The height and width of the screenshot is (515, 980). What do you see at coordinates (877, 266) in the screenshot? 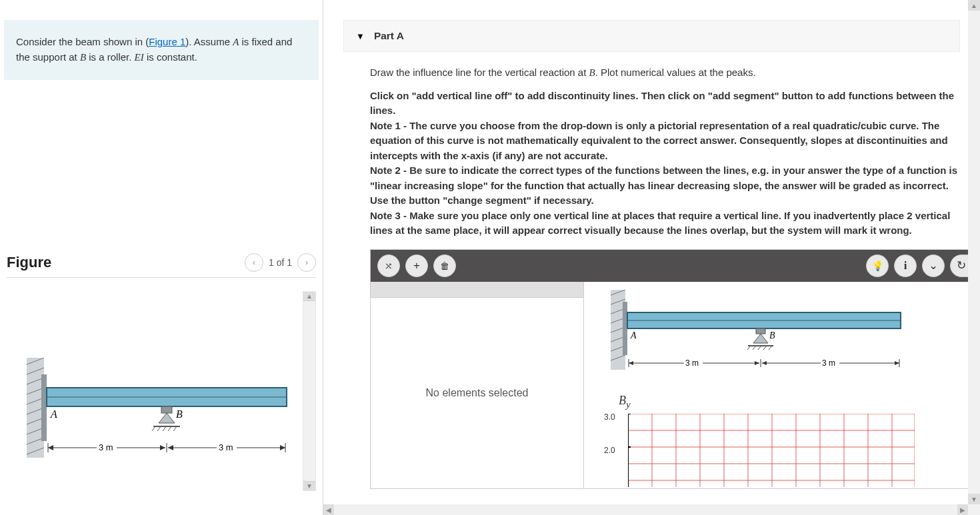
I see `bulb-icon: 💡` at bounding box center [877, 266].